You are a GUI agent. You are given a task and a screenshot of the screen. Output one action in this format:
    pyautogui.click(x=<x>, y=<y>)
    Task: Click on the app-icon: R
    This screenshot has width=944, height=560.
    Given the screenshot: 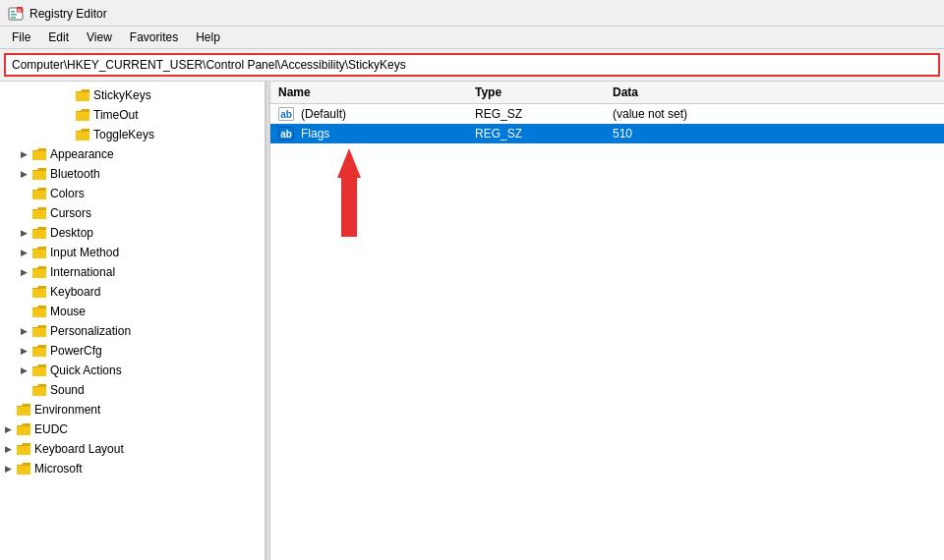 What is the action you would take?
    pyautogui.click(x=16, y=14)
    